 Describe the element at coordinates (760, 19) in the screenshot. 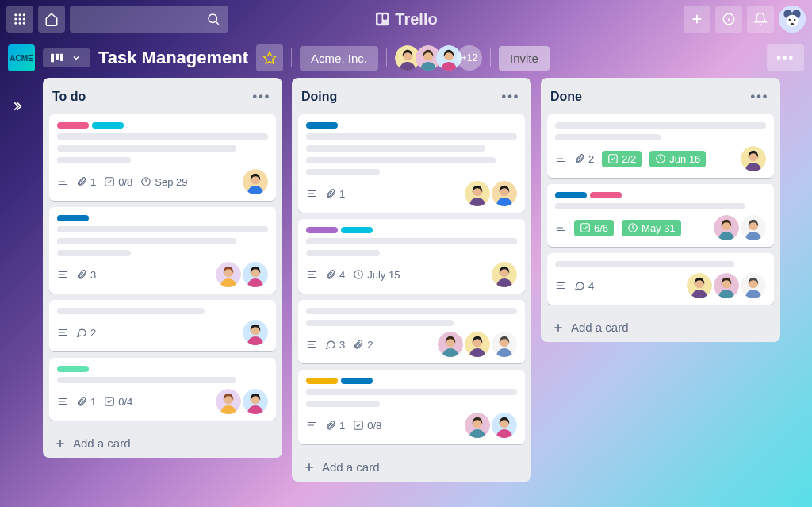

I see `notifications-icon` at that location.